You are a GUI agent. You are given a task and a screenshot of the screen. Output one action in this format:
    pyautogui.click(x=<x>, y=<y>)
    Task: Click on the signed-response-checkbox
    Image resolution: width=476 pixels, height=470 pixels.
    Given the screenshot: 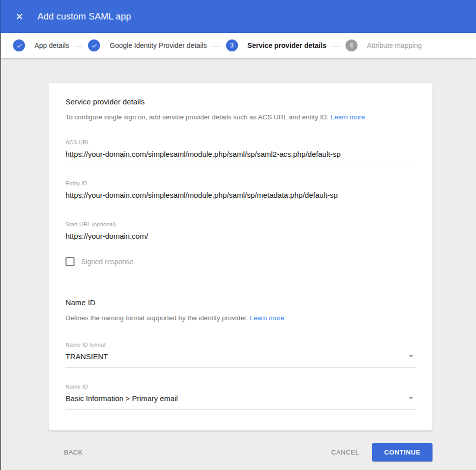 What is the action you would take?
    pyautogui.click(x=70, y=262)
    